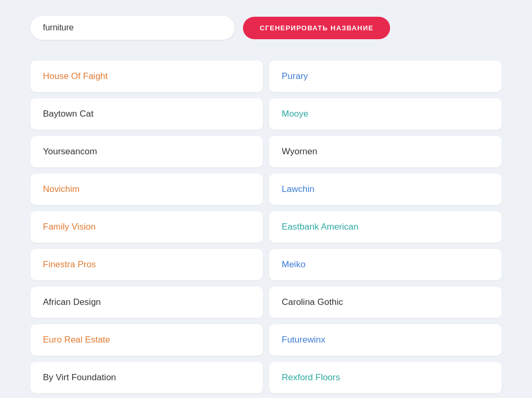 This screenshot has height=398, width=532. Describe the element at coordinates (147, 340) in the screenshot. I see `name-card: Euro Real Estate` at that location.